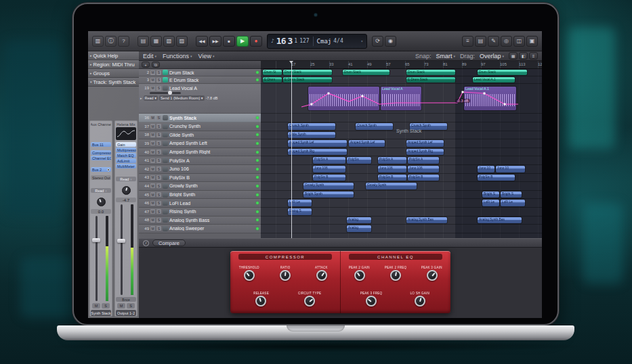 Image resolution: width=632 pixels, height=364 pixels. I want to click on play-button: ▶, so click(243, 41).